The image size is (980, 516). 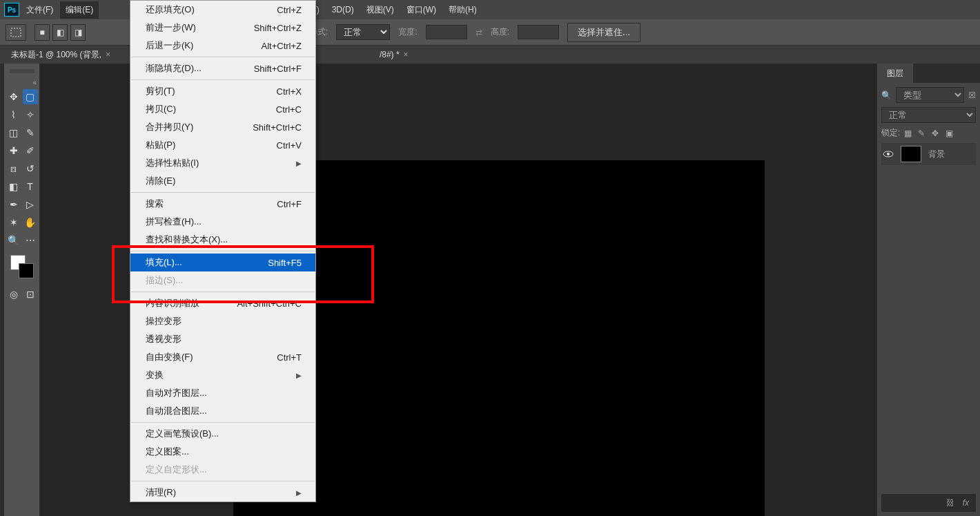 What do you see at coordinates (223, 46) in the screenshot?
I see `menu-step-back: 后退一步(K)Alt+Ctrl+Z` at bounding box center [223, 46].